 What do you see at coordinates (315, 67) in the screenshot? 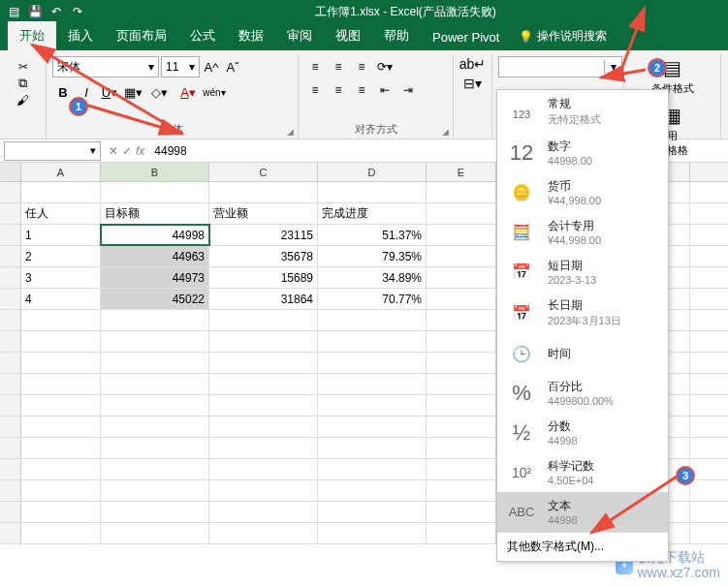
I see `align-top-icon: ≡` at bounding box center [315, 67].